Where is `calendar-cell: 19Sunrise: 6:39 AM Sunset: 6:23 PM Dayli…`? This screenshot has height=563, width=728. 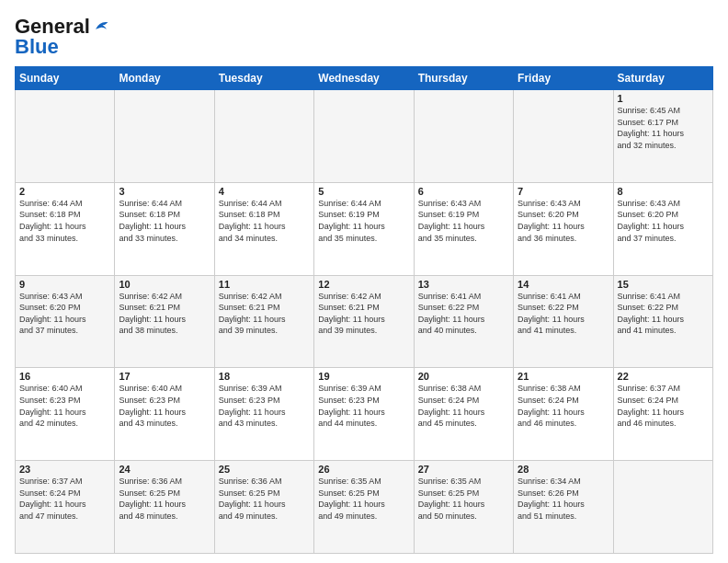 calendar-cell: 19Sunrise: 6:39 AM Sunset: 6:23 PM Dayli… is located at coordinates (364, 414).